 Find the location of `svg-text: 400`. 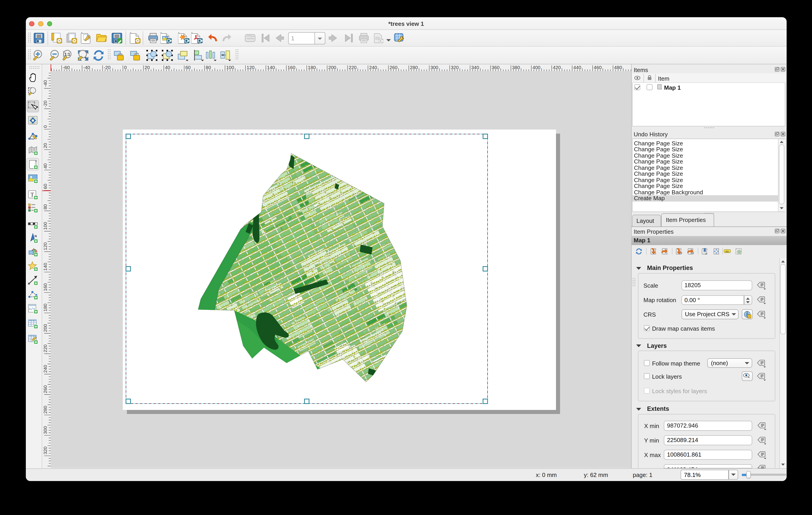

svg-text: 400 is located at coordinates (536, 67).